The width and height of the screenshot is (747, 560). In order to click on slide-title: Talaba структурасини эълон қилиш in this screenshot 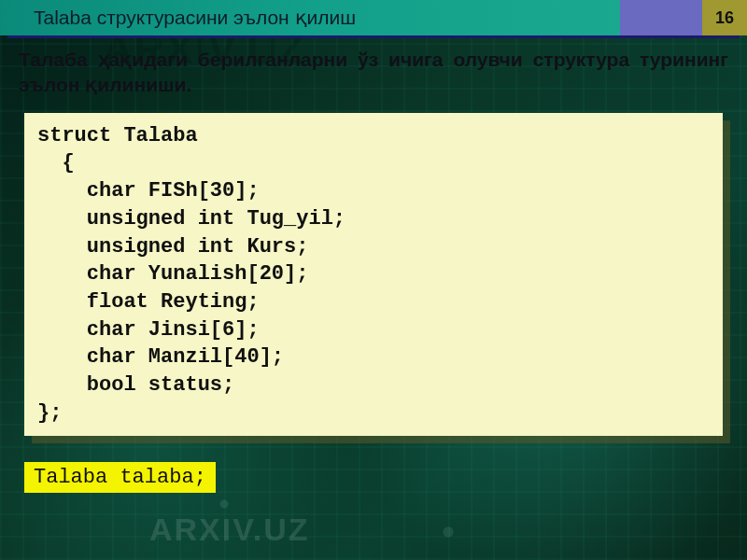, I will do `click(310, 18)`.